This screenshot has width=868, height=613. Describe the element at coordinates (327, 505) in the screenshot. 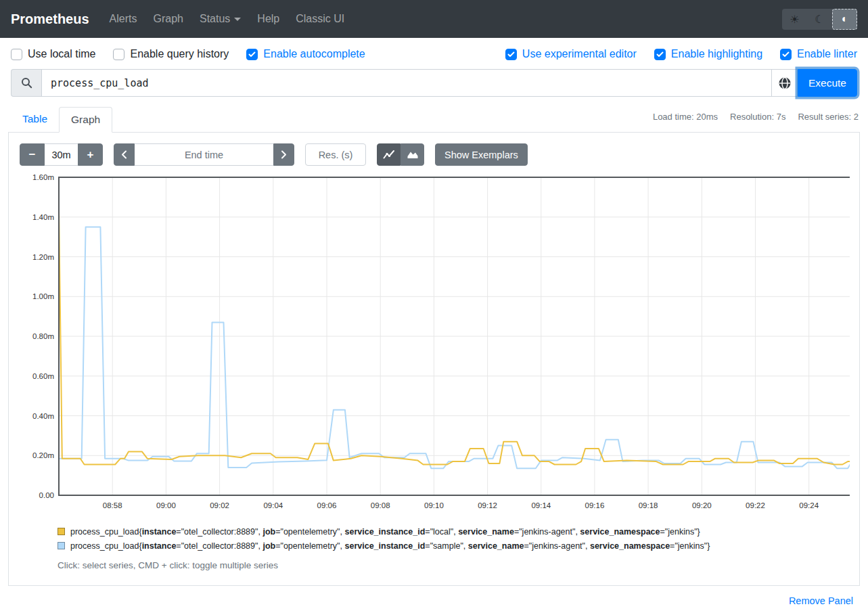

I see `svg-text: 09:06` at that location.